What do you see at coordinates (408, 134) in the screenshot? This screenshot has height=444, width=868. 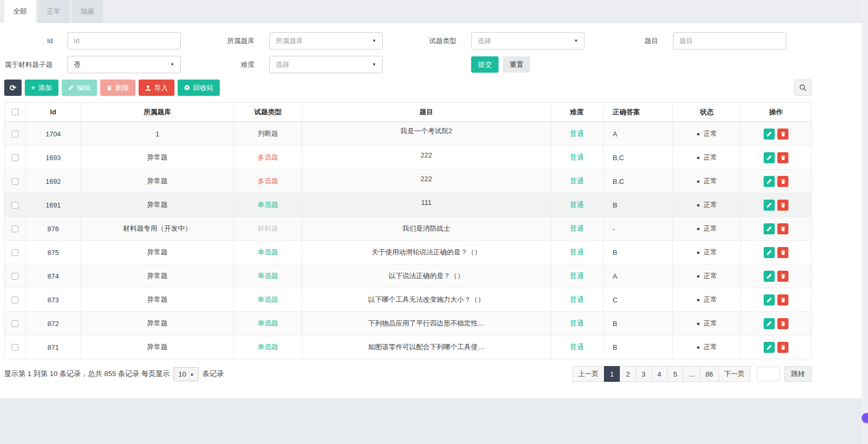 I see `table-row: 1704 1 判断题 我是一个考试院2 普通 A ●正常` at bounding box center [408, 134].